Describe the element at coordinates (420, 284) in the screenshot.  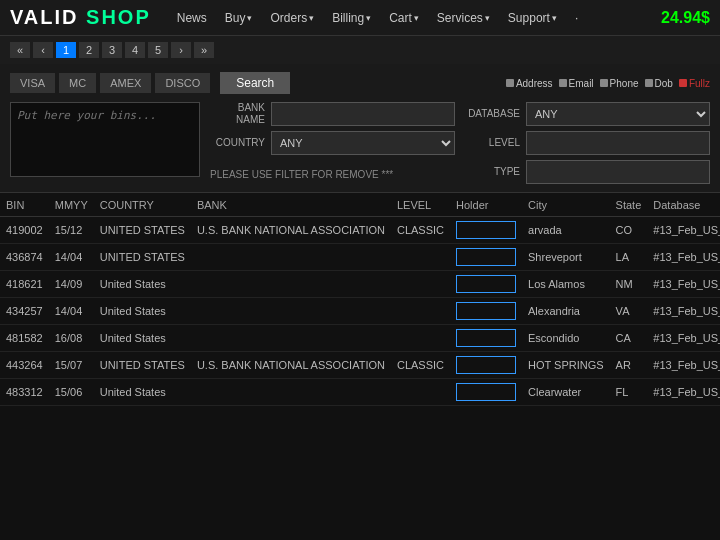
I see `cell-level` at that location.